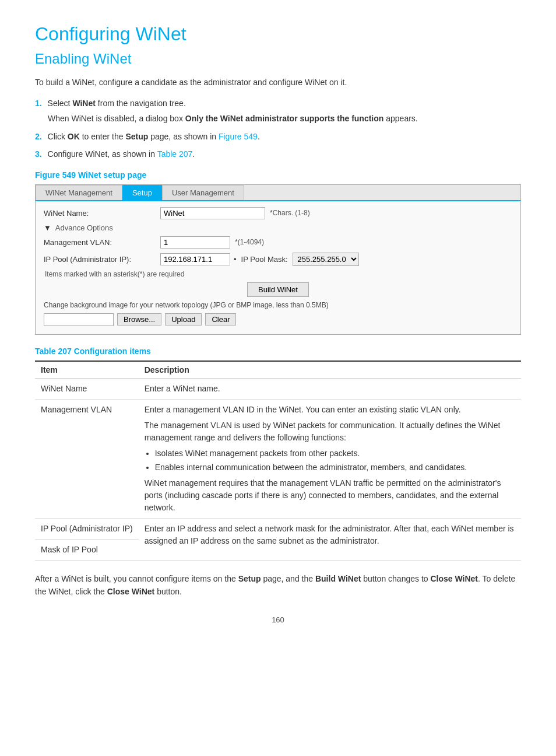 The image size is (556, 756). Describe the element at coordinates (203, 192) in the screenshot. I see `tab-user-management: User Management` at that location.